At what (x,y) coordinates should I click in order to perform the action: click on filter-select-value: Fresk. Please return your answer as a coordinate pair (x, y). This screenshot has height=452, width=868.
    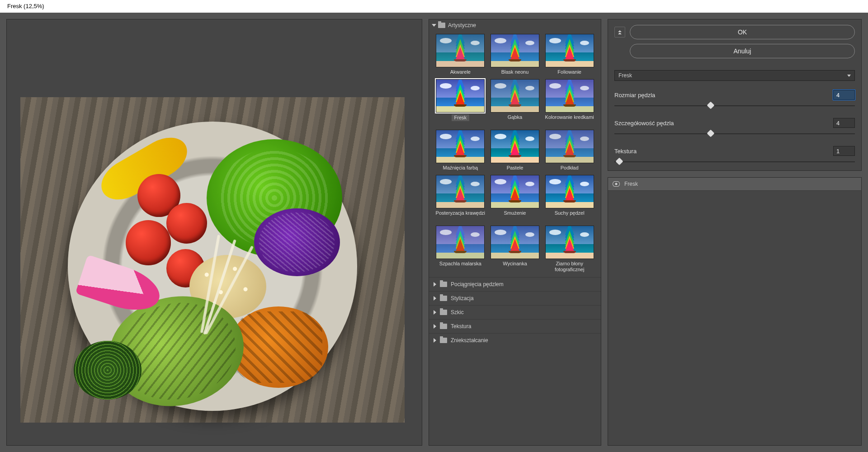
    Looking at the image, I should click on (625, 75).